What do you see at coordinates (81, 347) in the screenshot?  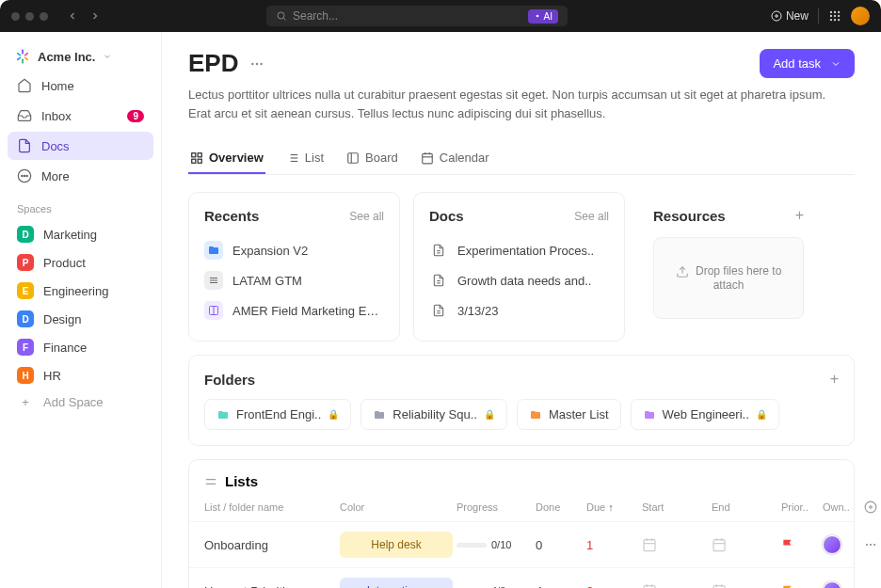 I see `sidebar-space-item: FFinance` at bounding box center [81, 347].